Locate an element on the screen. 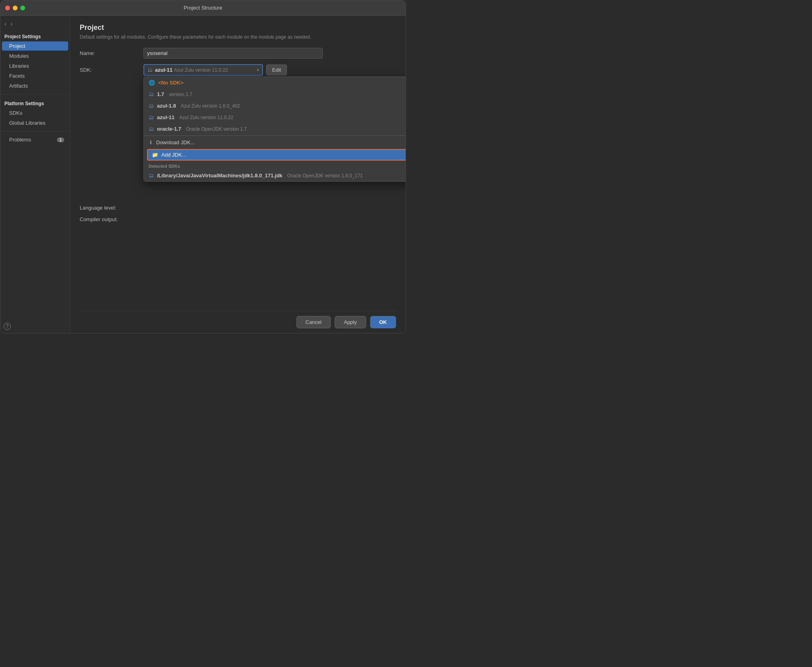  sidebar-item-global-libraries: Global Libraries is located at coordinates (35, 123).